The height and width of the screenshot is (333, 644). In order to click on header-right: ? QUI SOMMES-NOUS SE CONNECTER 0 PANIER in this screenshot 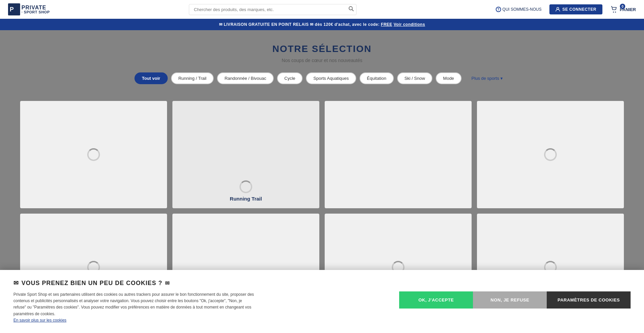, I will do `click(566, 9)`.